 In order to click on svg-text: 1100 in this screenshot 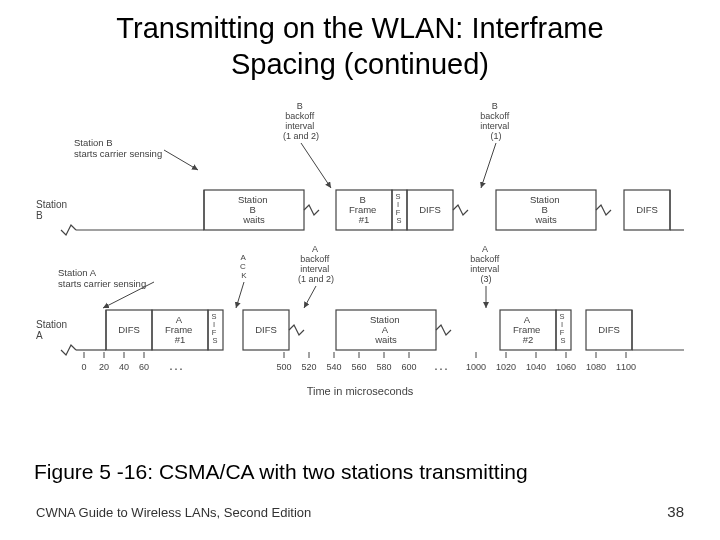, I will do `click(626, 367)`.